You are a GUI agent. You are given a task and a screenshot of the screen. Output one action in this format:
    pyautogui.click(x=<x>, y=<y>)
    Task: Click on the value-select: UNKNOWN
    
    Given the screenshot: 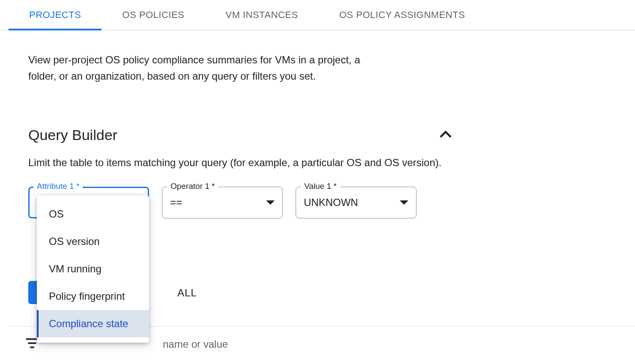 What is the action you would take?
    pyautogui.click(x=356, y=203)
    